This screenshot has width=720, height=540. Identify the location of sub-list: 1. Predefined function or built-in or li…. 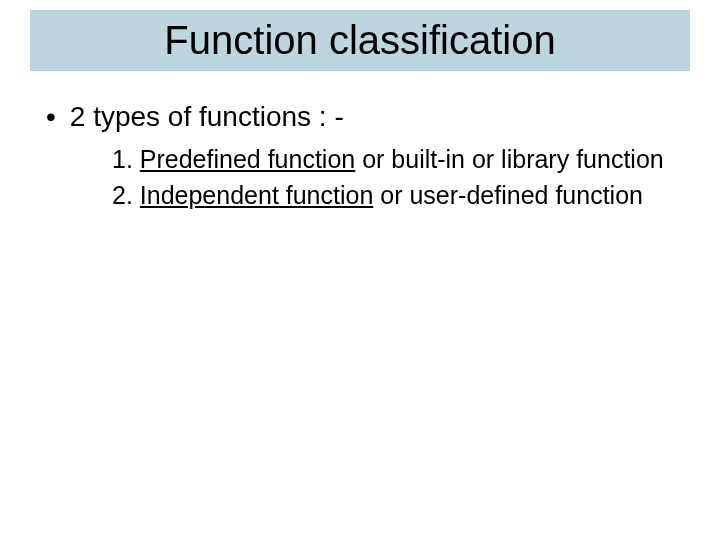
(396, 178).